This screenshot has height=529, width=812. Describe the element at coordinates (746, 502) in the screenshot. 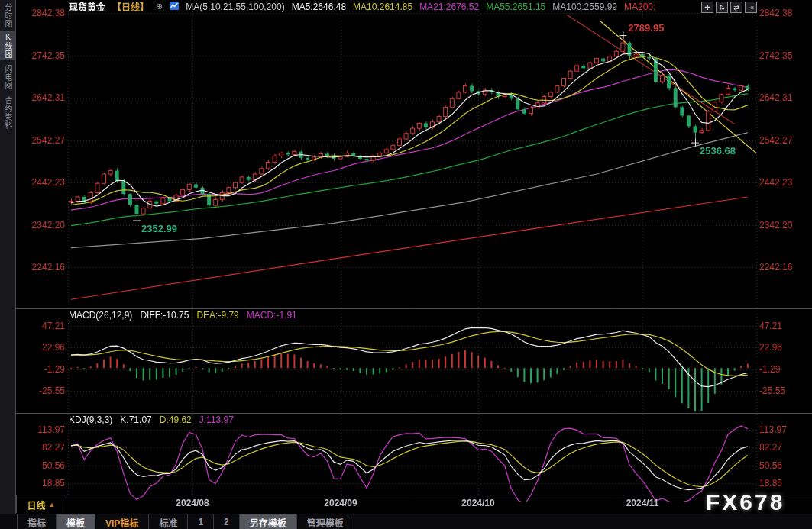

I see `fx678-watermark: FX678` at that location.